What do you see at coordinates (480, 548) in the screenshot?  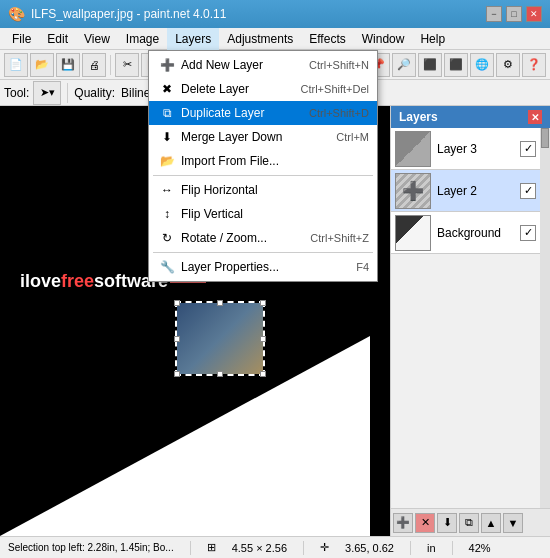 I see `status-zoom: 42%` at bounding box center [480, 548].